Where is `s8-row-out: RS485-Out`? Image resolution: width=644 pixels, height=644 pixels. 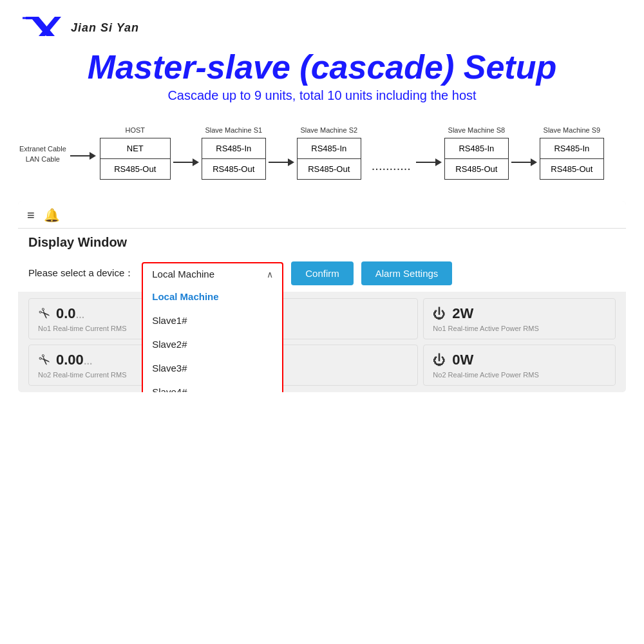 s8-row-out: RS485-Out is located at coordinates (477, 169).